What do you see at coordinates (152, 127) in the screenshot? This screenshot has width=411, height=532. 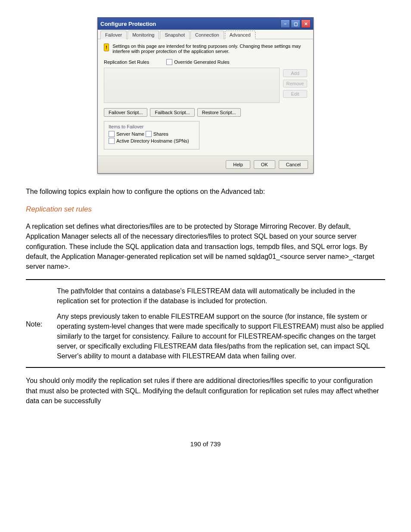 I see `items-legend: Items to Failover` at bounding box center [152, 127].